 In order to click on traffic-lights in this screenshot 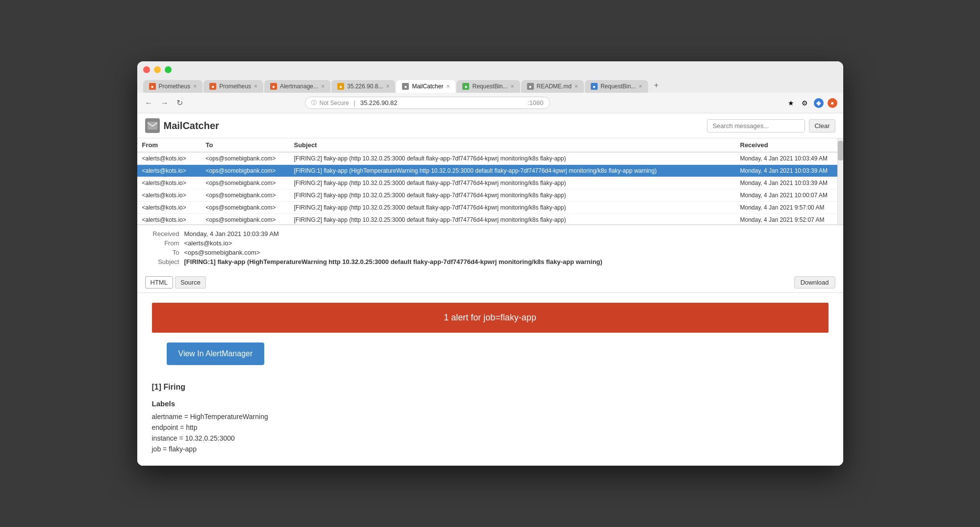, I will do `click(490, 70)`.